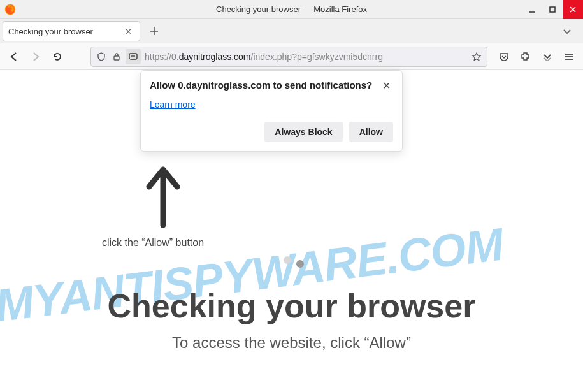  Describe the element at coordinates (292, 10) in the screenshot. I see `titlebar: Checking your browser — Mozilla Firefox` at that location.